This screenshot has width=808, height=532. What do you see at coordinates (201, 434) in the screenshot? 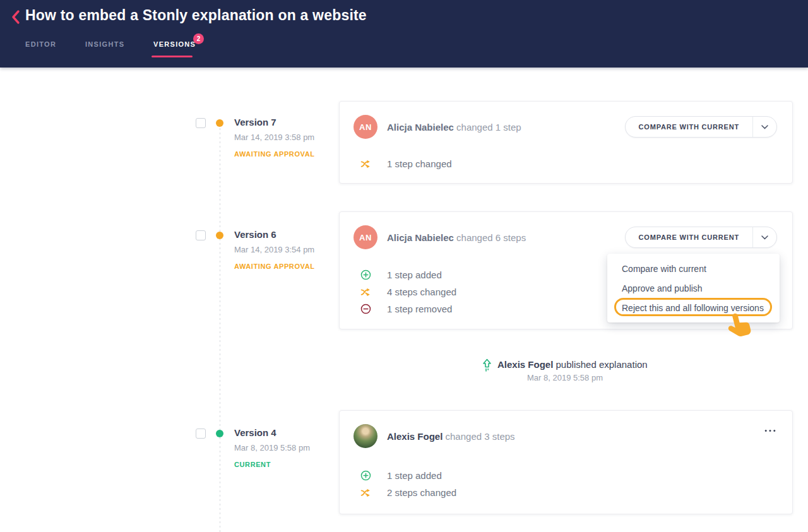
I see `version-4-checkbox` at bounding box center [201, 434].